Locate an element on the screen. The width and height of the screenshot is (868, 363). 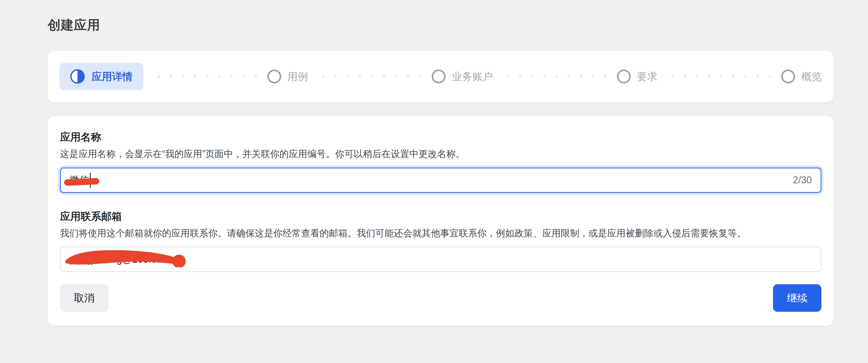
contact-email-description: 我们将使用这个邮箱就你的应用联系你。请确保这是你经常查看的邮箱。我们可能还会就其… is located at coordinates (441, 233).